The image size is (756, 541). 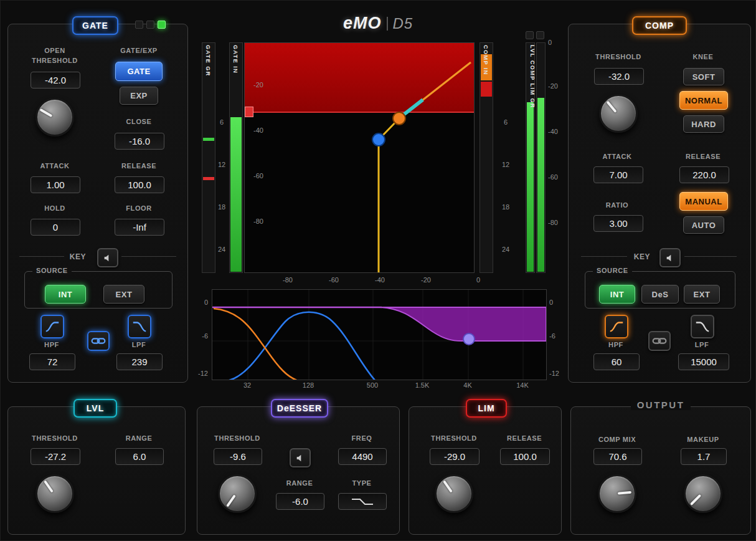 I want to click on gate-open-threshold-label-1: OPEN, so click(x=55, y=50).